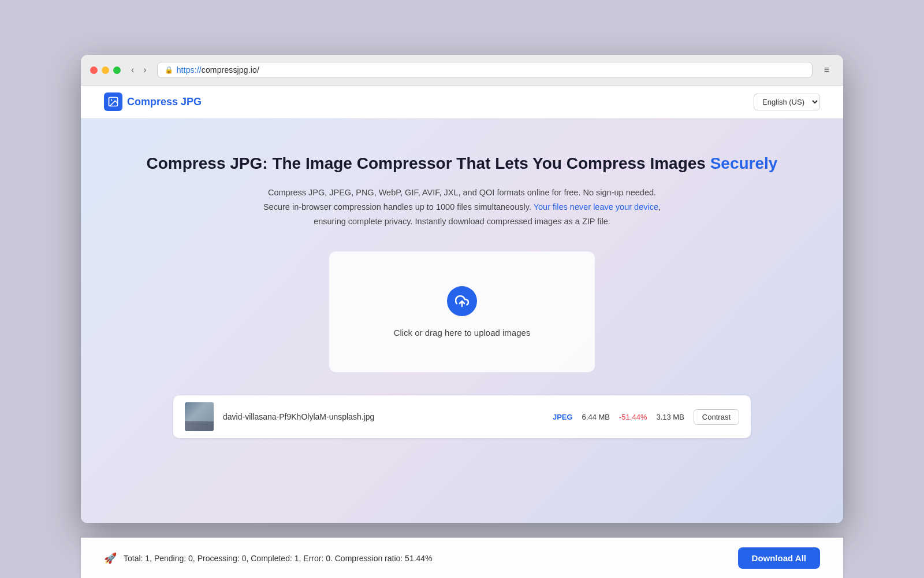  What do you see at coordinates (105, 71) in the screenshot?
I see `traffic-lights` at bounding box center [105, 71].